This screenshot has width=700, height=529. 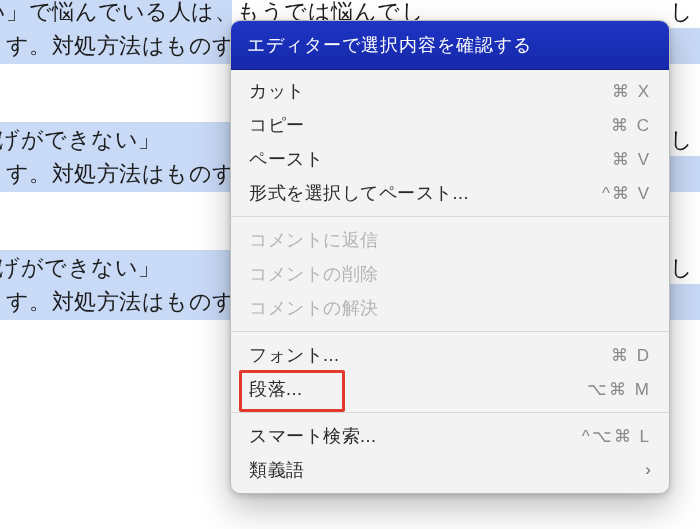 I want to click on menu-item-delete-comment: コメントの削除, so click(x=450, y=274).